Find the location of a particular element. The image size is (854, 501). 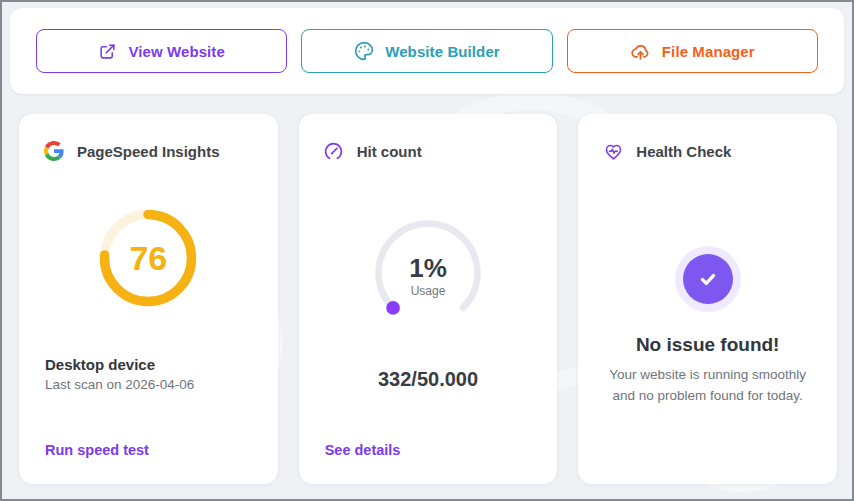

see-details-link: See details is located at coordinates (363, 450).